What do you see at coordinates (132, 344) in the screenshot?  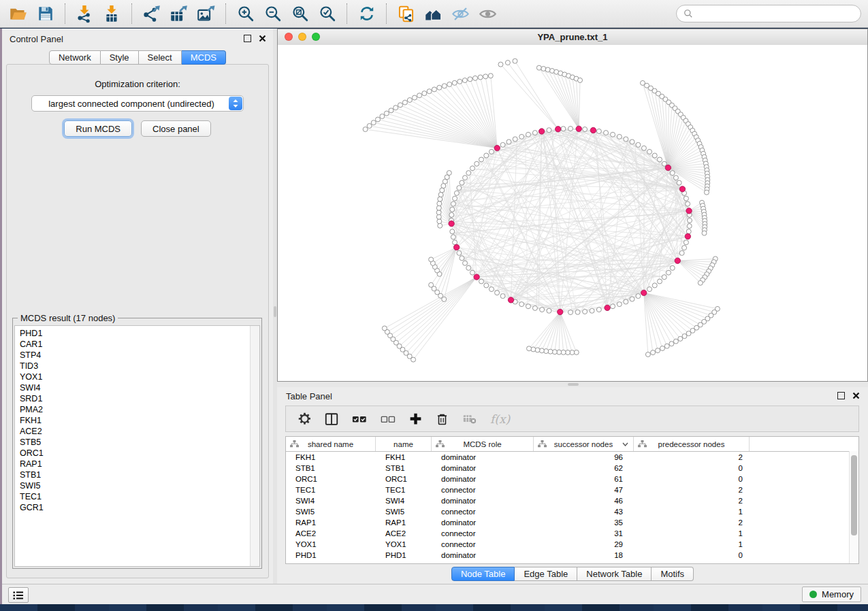 I see `mcds-result-item: CAR1` at bounding box center [132, 344].